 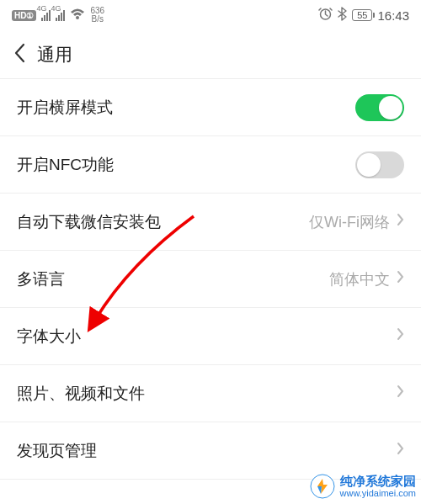 I want to click on row-label: 发现页管理, so click(x=57, y=451).